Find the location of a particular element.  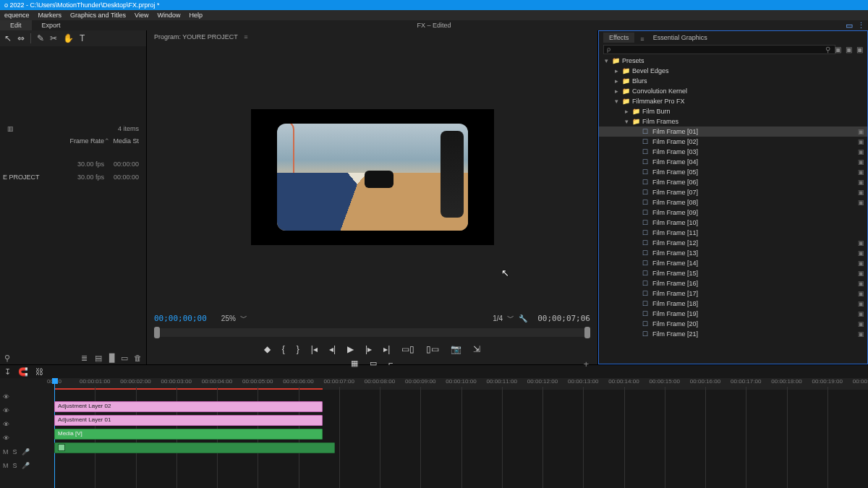

crop-icon: ▭ is located at coordinates (373, 363).